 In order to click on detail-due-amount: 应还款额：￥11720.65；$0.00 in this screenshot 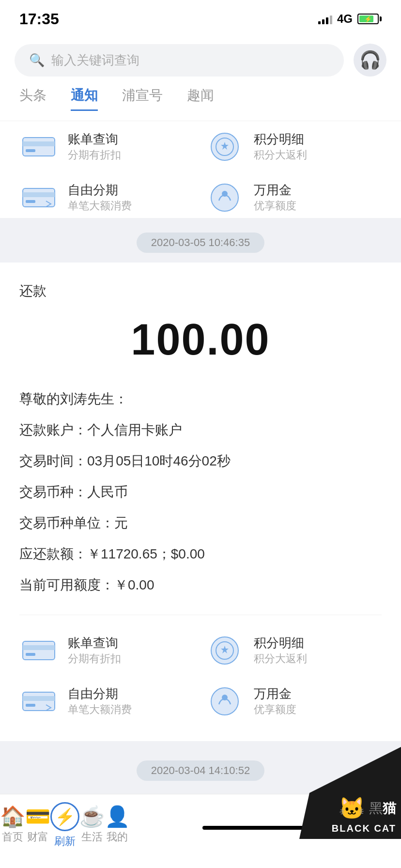, I will do `click(200, 554)`.